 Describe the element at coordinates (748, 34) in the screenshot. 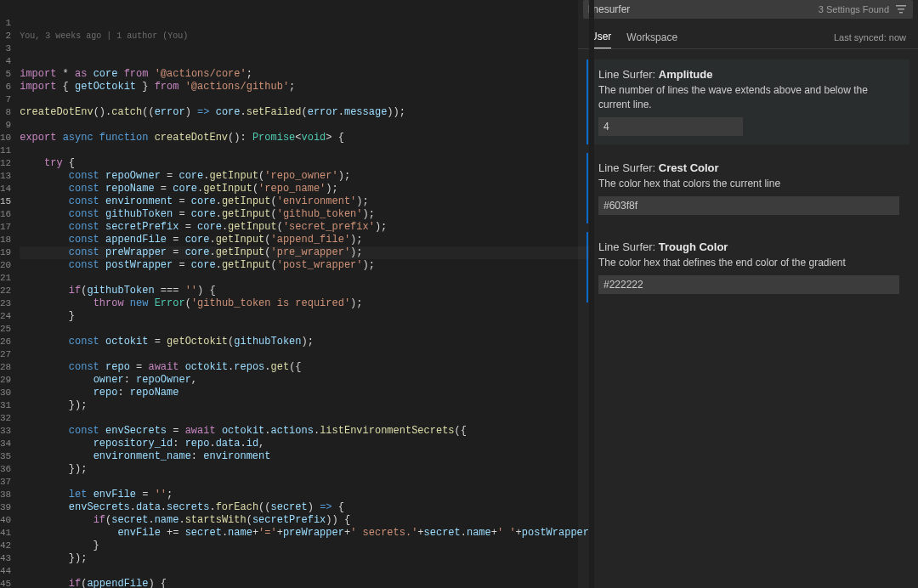

I see `settings-tabs: User Workspace Last synced: now` at that location.